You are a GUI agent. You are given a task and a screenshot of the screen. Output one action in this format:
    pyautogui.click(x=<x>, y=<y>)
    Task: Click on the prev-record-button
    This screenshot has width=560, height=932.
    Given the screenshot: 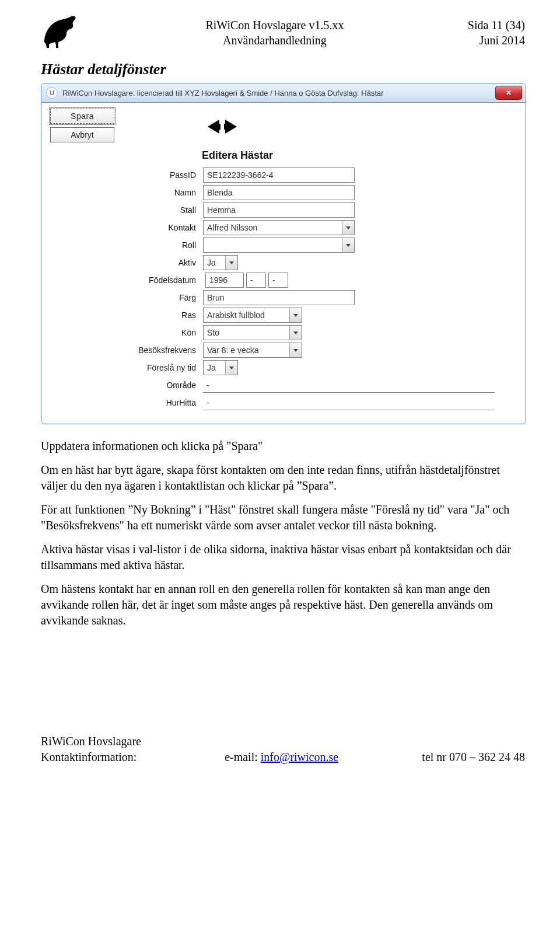 What is the action you would take?
    pyautogui.click(x=214, y=127)
    